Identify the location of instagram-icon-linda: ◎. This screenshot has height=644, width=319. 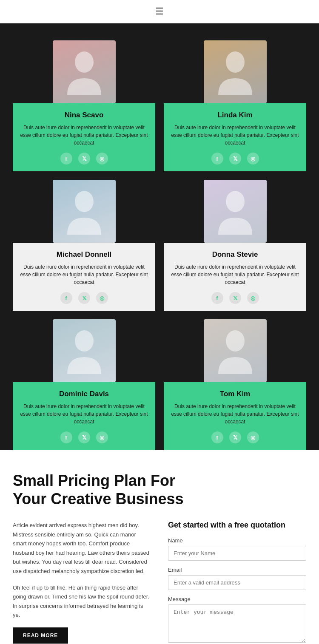
(253, 159).